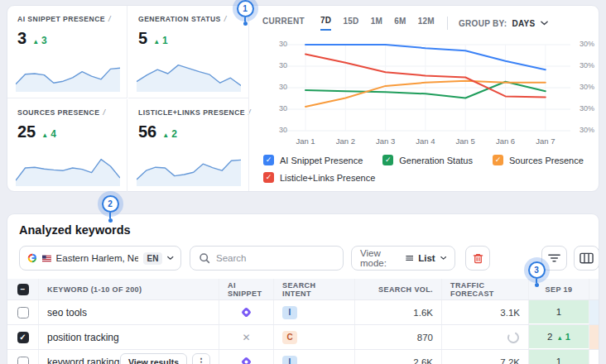 This screenshot has height=364, width=606. Describe the element at coordinates (485, 290) in the screenshot. I see `header-traffic-forecast: TRAFFIC FORECAST` at that location.